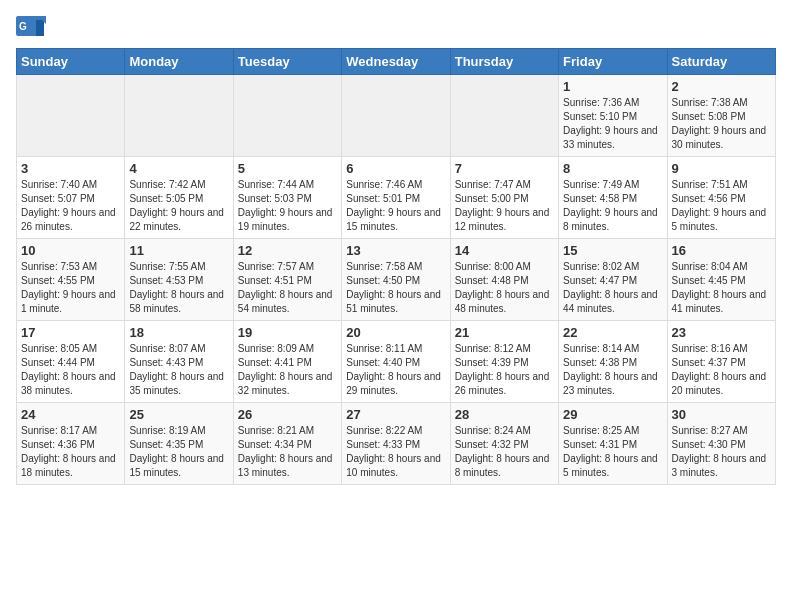  Describe the element at coordinates (396, 288) in the screenshot. I see `day-info: Sunrise: 7:58 AM Sunset: 4:50 PM Dayligh…` at that location.